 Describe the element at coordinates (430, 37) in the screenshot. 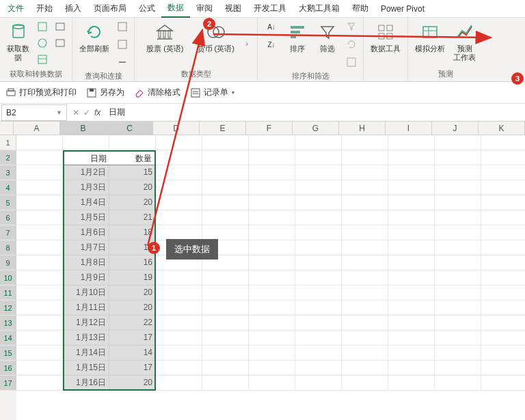

I see `whatif-button: 模拟分析` at that location.